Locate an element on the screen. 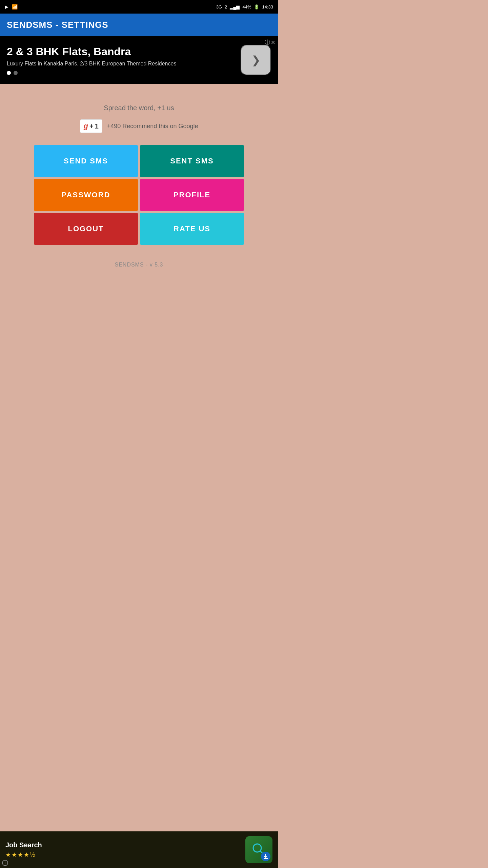 The height and width of the screenshot is (868, 488). wifi-icon: 📶 is located at coordinates (15, 7).